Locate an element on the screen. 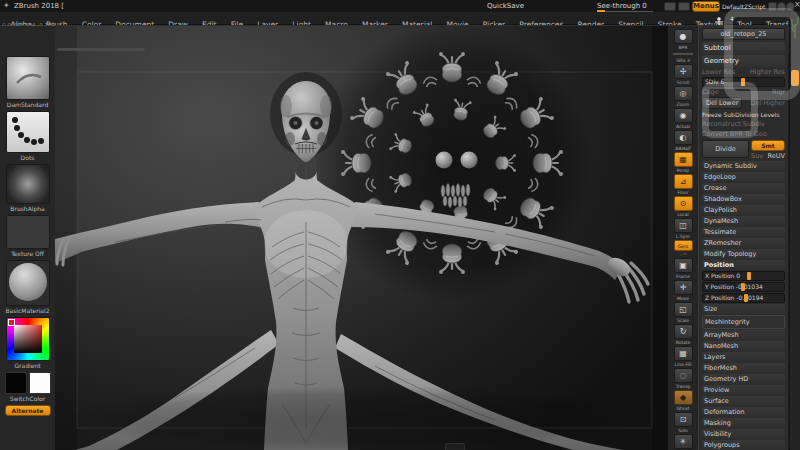 Image resolution: width=800 pixels, height=450 pixels. xpose-icon: ✳ is located at coordinates (684, 442).